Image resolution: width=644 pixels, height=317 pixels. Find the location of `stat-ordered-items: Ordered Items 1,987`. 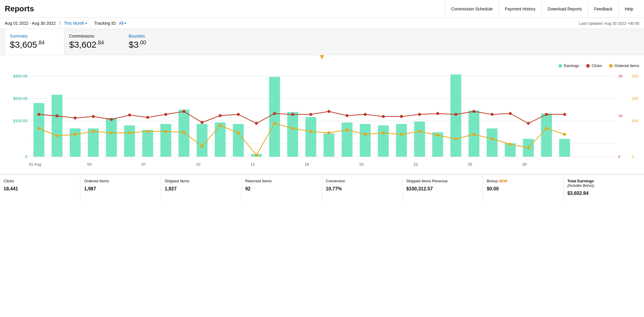

stat-ordered-items: Ordered Items 1,987 is located at coordinates (121, 187).